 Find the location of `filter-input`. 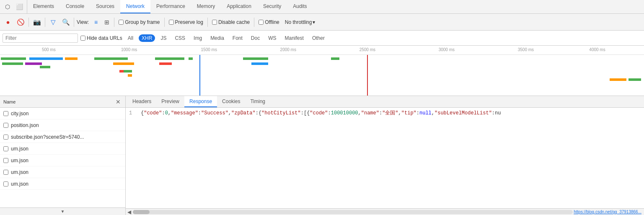

filter-input is located at coordinates (40, 38).